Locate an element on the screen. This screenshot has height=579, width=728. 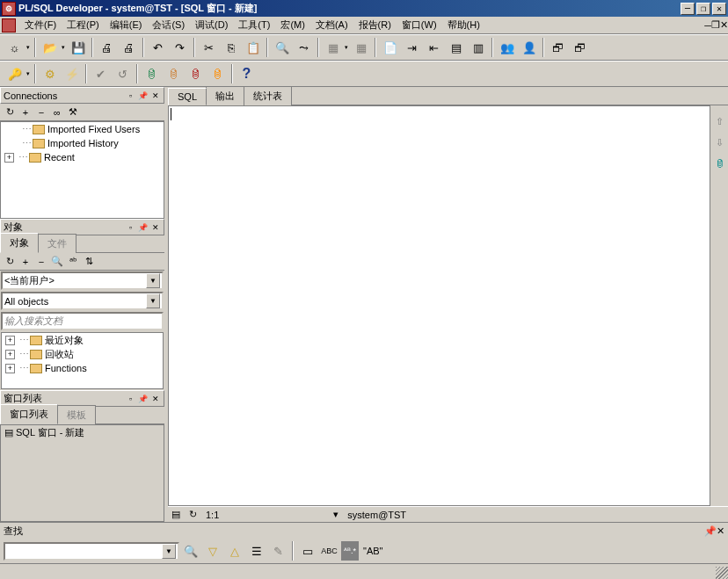
menu-project: 工程(P) is located at coordinates (83, 25).